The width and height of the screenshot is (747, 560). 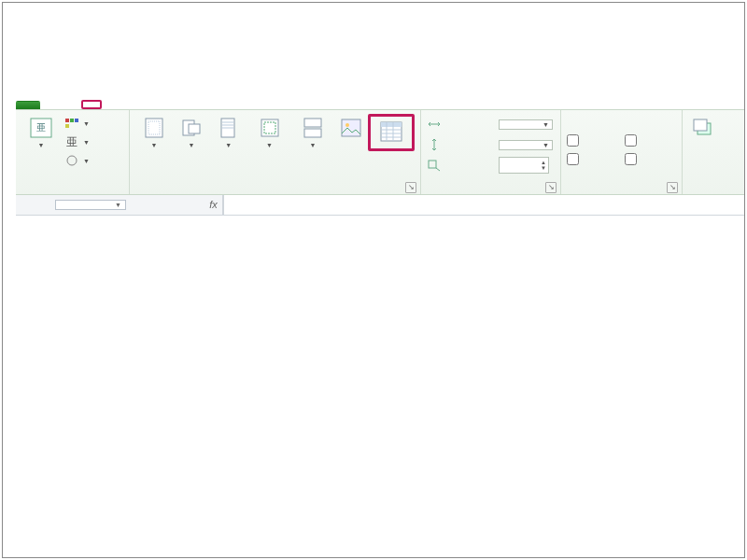 What do you see at coordinates (391, 132) in the screenshot?
I see `print-titles-icon` at bounding box center [391, 132].